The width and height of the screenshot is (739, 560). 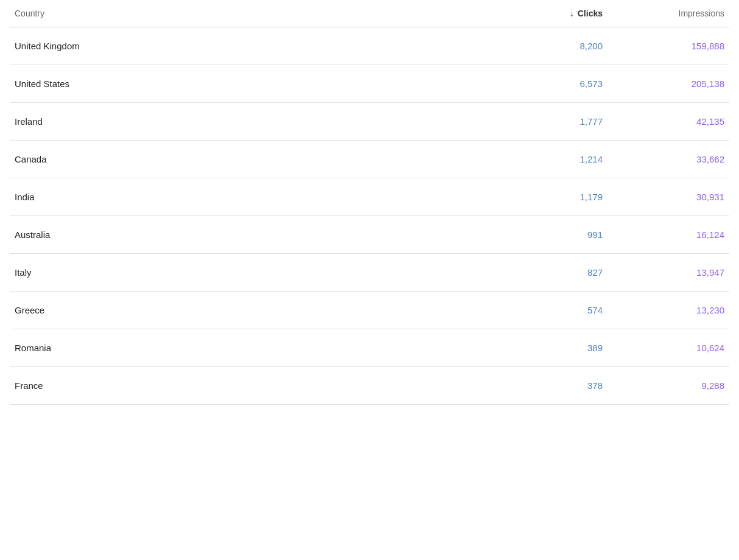 I want to click on impressions-cell: 13,230, so click(x=664, y=310).